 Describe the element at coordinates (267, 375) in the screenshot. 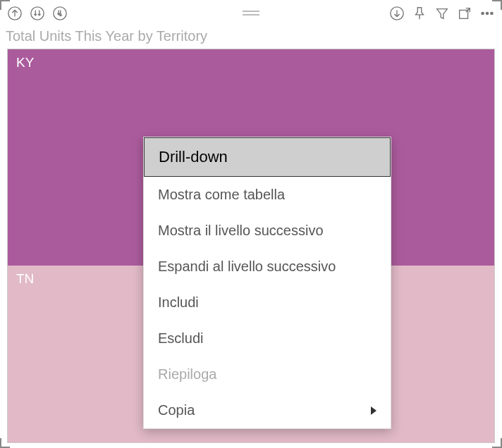

I see `menu-item-summarize: Riepiloga` at that location.